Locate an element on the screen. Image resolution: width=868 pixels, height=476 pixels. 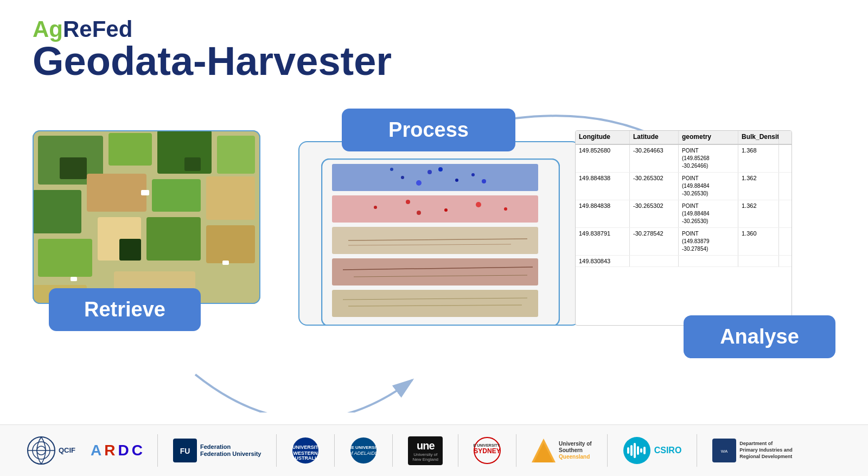
une-text: une is located at coordinates (425, 446).